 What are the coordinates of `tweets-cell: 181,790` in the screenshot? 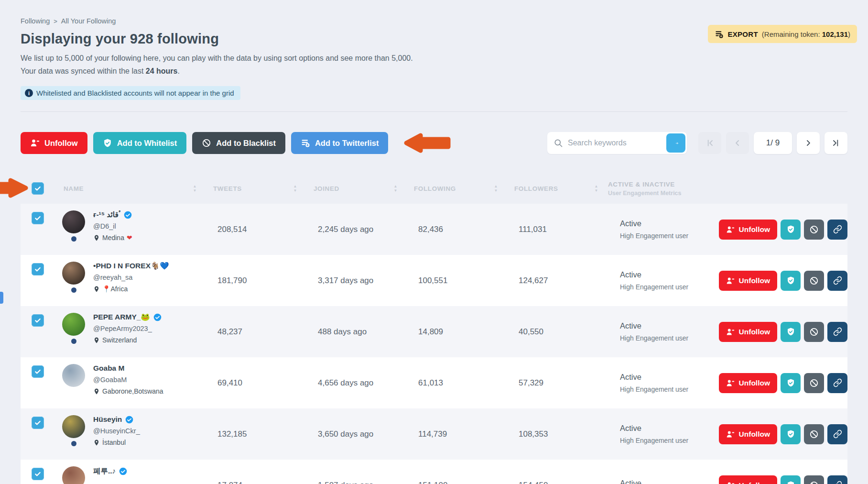 It's located at (257, 280).